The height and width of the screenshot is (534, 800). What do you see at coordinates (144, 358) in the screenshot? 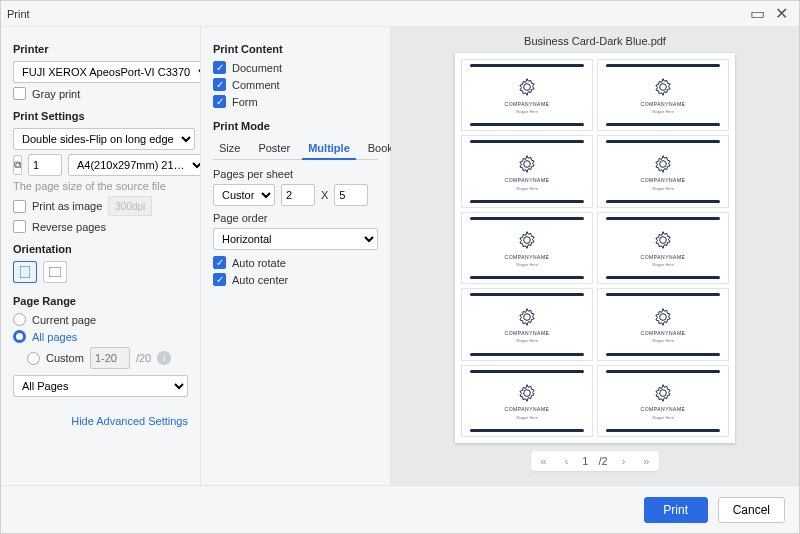
I see `custom-range-total: /20` at bounding box center [144, 358].